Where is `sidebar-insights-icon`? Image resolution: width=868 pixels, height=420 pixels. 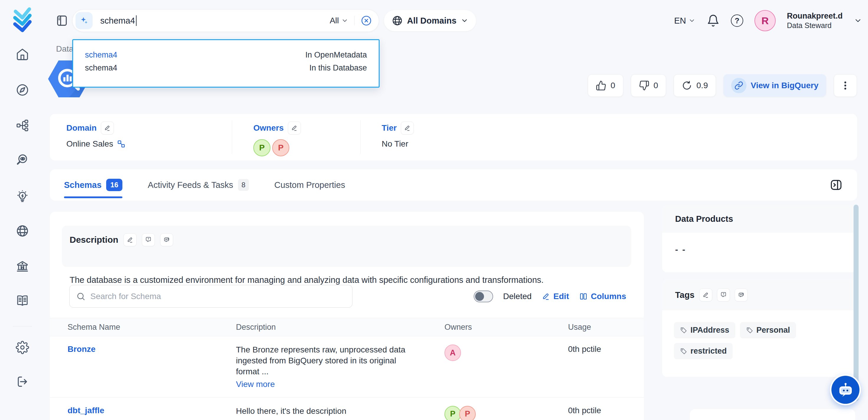
sidebar-insights-icon is located at coordinates (22, 196).